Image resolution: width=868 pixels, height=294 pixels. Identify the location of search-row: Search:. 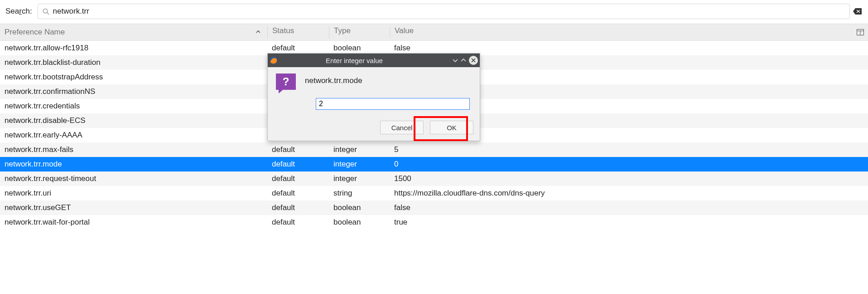
(434, 12).